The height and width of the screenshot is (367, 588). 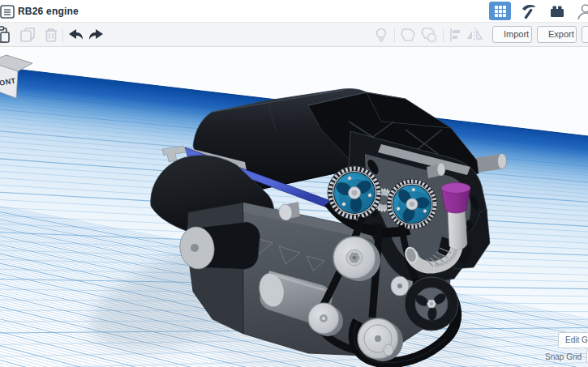 I want to click on undo-icon, so click(x=76, y=35).